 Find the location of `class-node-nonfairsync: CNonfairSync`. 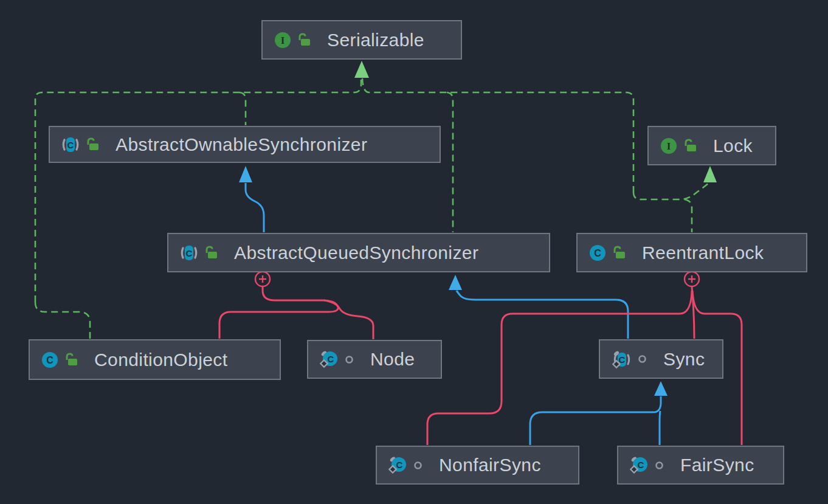

class-node-nonfairsync: CNonfairSync is located at coordinates (478, 465).